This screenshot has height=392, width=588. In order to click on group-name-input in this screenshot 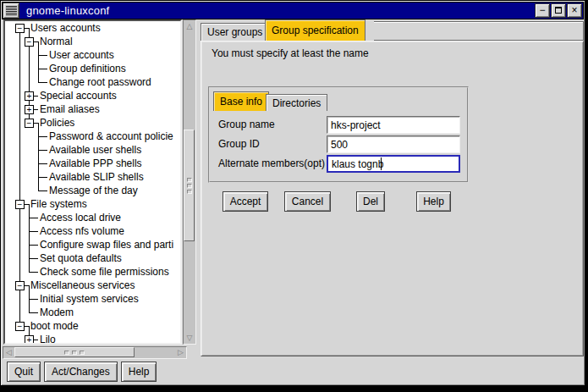, I will do `click(393, 125)`.